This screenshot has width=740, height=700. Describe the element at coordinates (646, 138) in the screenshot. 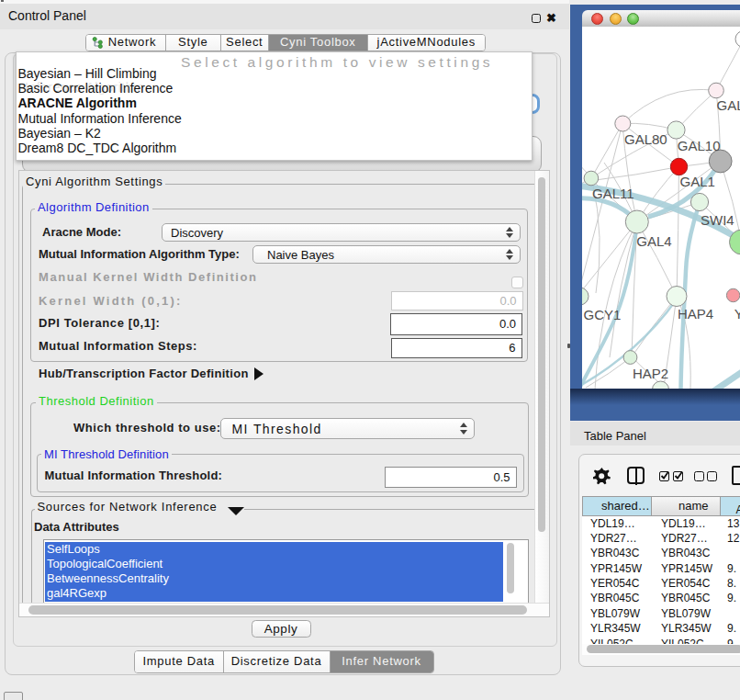

I see `svg-text: GAL80` at that location.